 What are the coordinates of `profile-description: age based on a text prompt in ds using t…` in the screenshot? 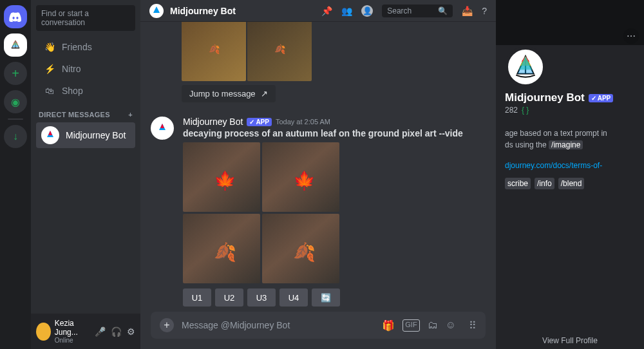 It's located at (570, 158).